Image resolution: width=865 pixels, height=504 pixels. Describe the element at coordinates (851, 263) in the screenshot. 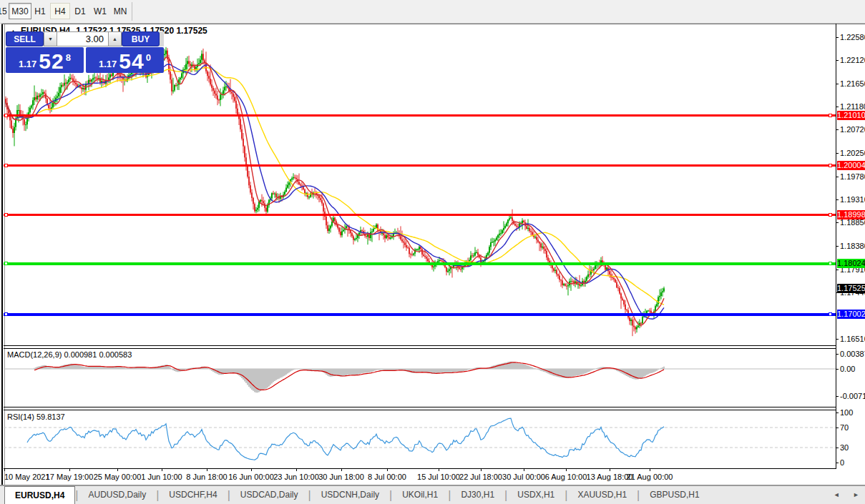

I see `line-price-label: 1.18024` at that location.